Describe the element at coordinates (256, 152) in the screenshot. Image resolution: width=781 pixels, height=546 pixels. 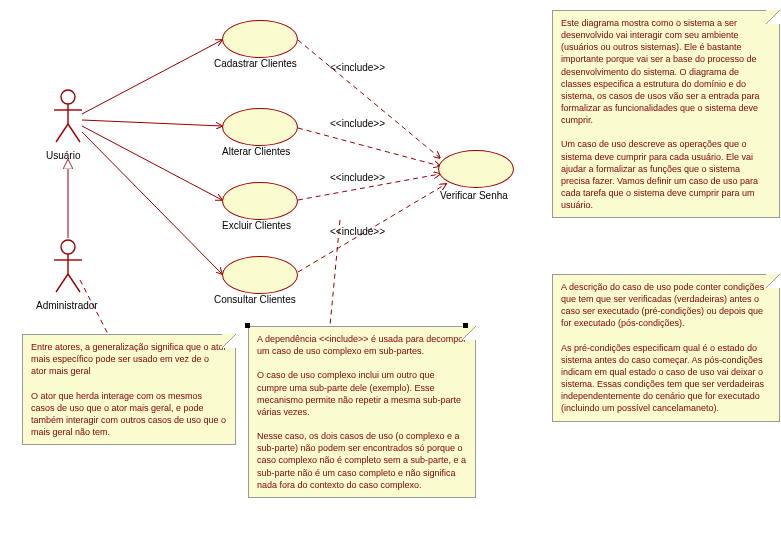
I see `usecase-alterar-label: Alterar Clientes` at that location.